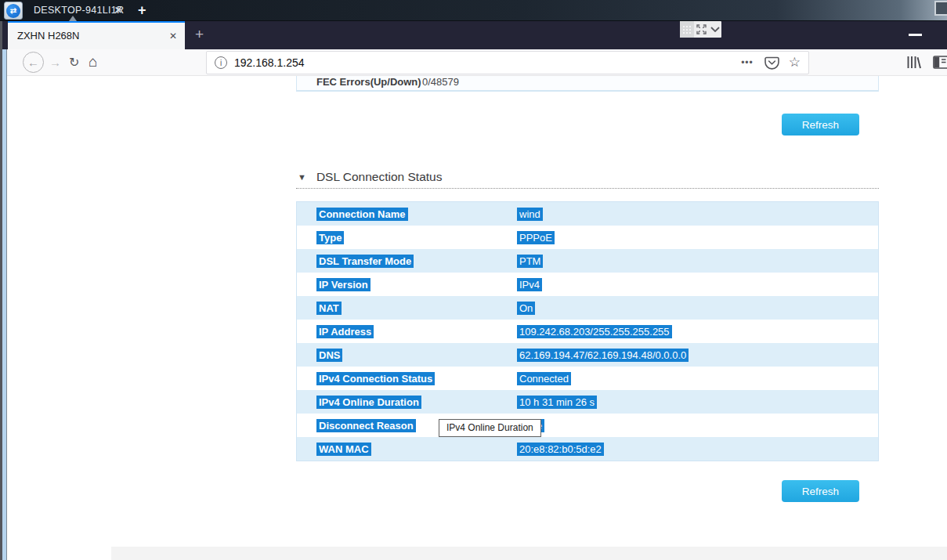 The image size is (947, 560). What do you see at coordinates (221, 63) in the screenshot?
I see `site-info-icon: i` at bounding box center [221, 63].